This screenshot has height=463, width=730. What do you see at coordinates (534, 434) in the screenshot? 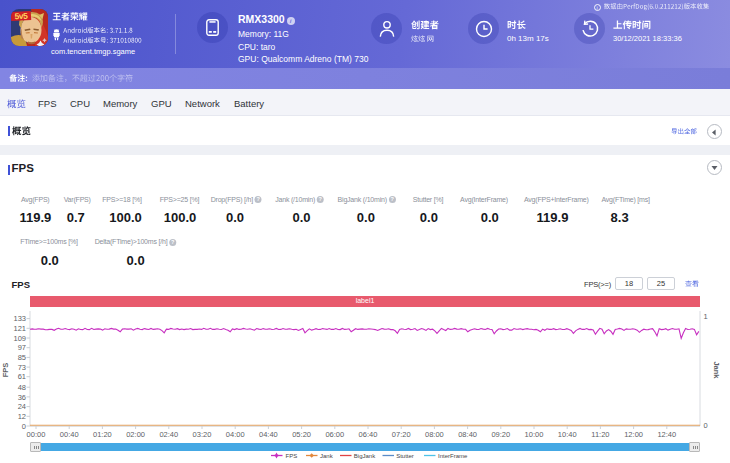
I see `svg-text: 10:00` at bounding box center [534, 434].